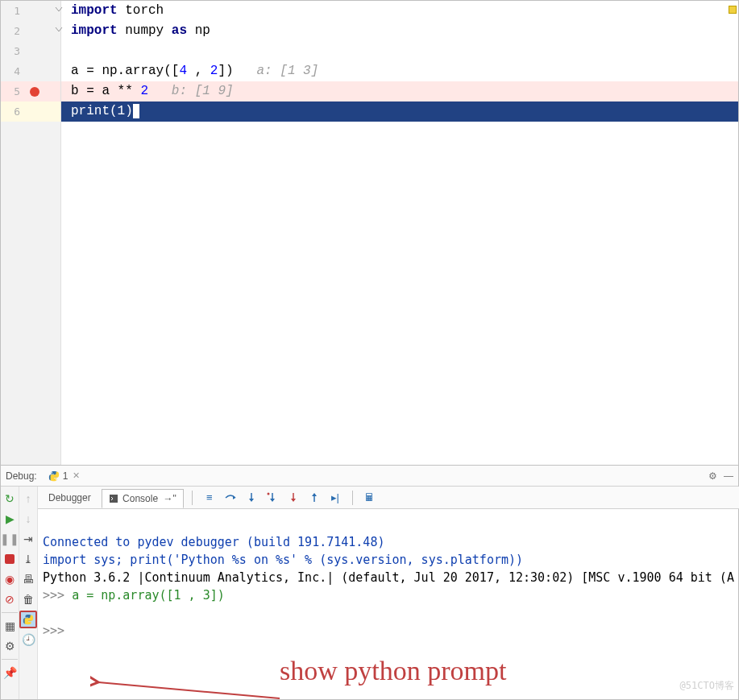  What do you see at coordinates (10, 539) in the screenshot?
I see `pause-icon: ❚❚` at bounding box center [10, 539].